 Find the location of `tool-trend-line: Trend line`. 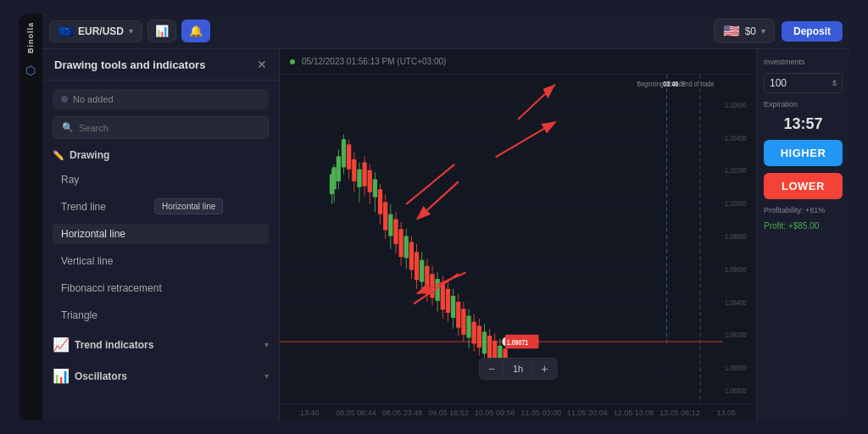

tool-trend-line: Trend line is located at coordinates (161, 207).